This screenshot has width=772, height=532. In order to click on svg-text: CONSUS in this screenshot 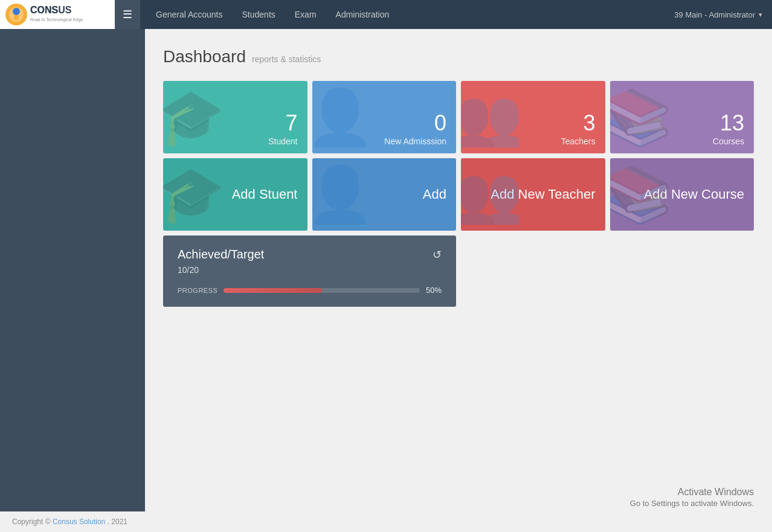, I will do `click(51, 10)`.